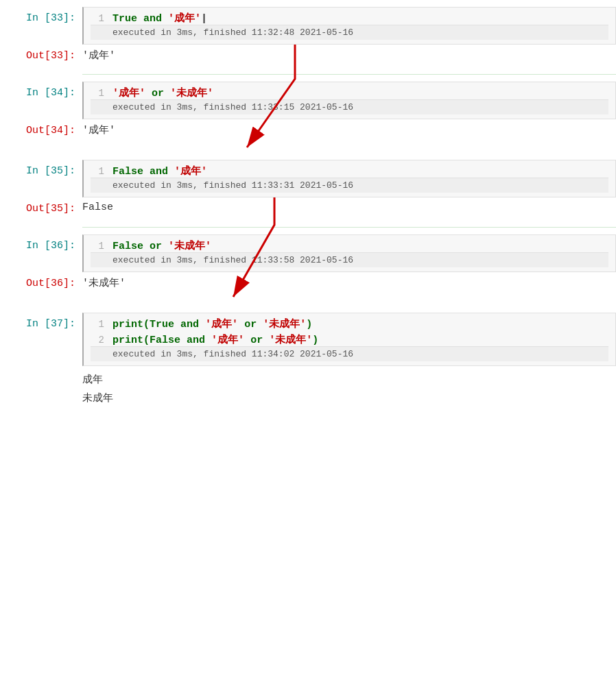  Describe the element at coordinates (308, 37) in the screenshot. I see `cell-group-33: In [33]: 1 True and '成年'| executed in 3m…` at that location.